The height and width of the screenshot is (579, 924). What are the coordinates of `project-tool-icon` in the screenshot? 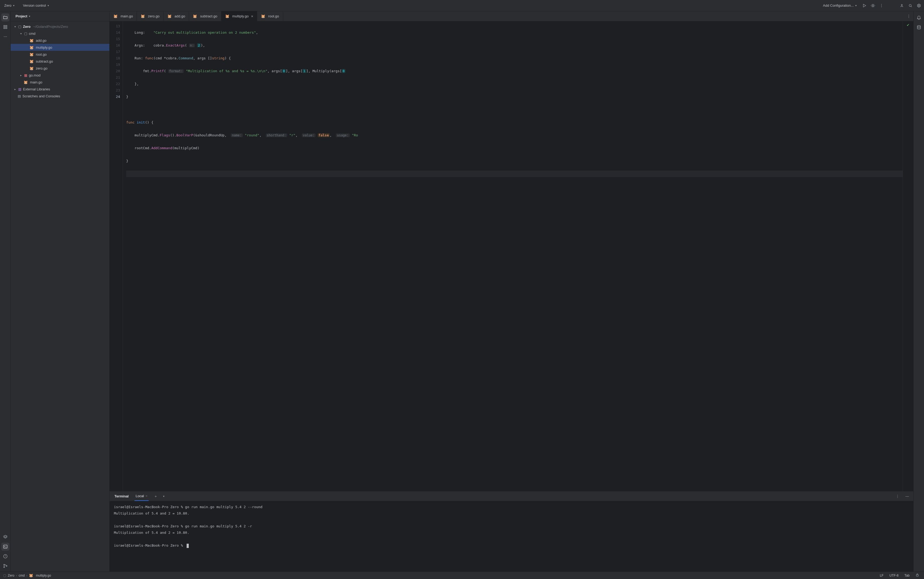 It's located at (5, 18).